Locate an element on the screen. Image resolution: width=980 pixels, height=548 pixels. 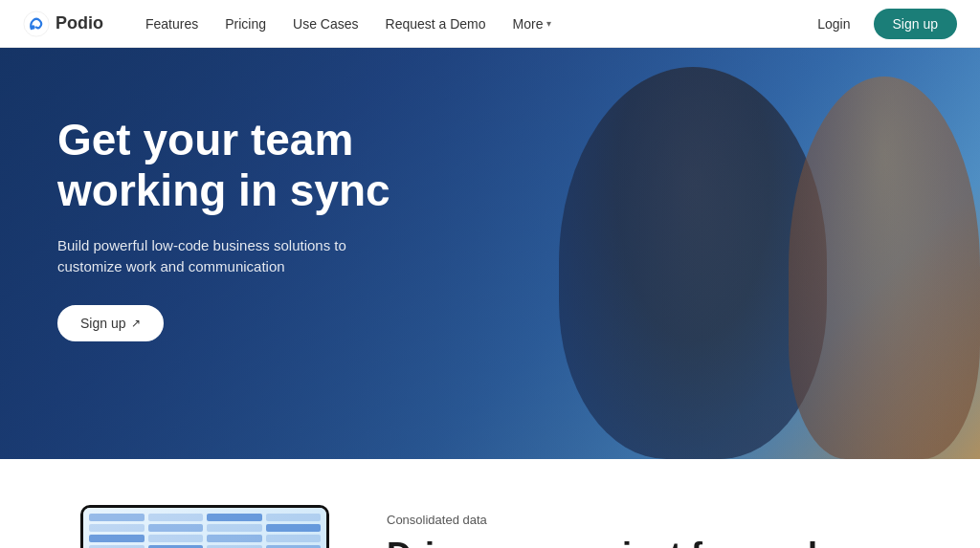
hero-title: Get your team working in sync is located at coordinates (249, 165).